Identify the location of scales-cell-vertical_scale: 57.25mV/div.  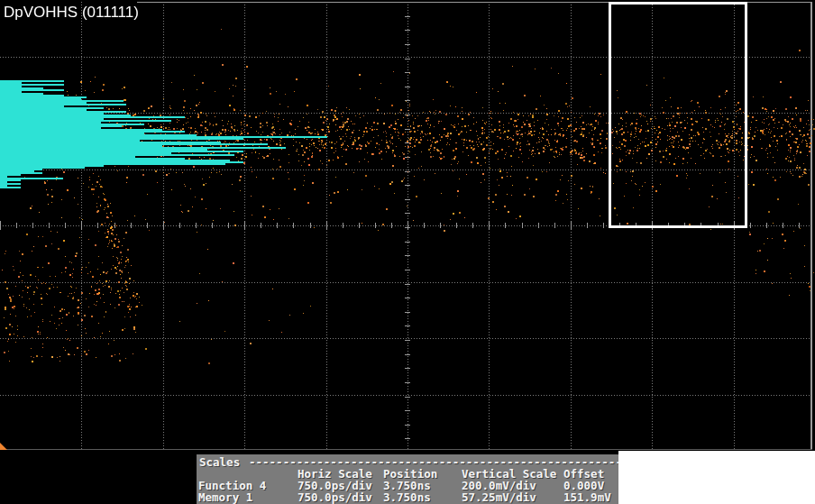
(499, 498).